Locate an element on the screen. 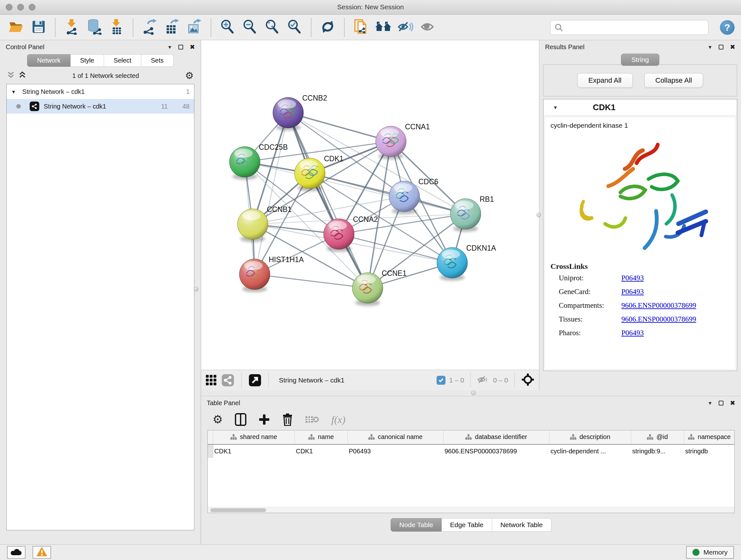 The height and width of the screenshot is (560, 741). expand-all-icon is located at coordinates (22, 76).